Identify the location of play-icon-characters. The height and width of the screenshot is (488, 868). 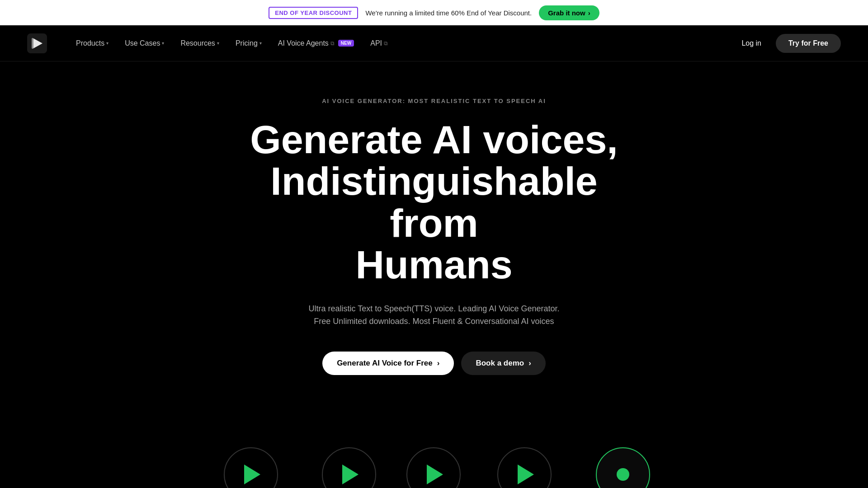
(526, 474).